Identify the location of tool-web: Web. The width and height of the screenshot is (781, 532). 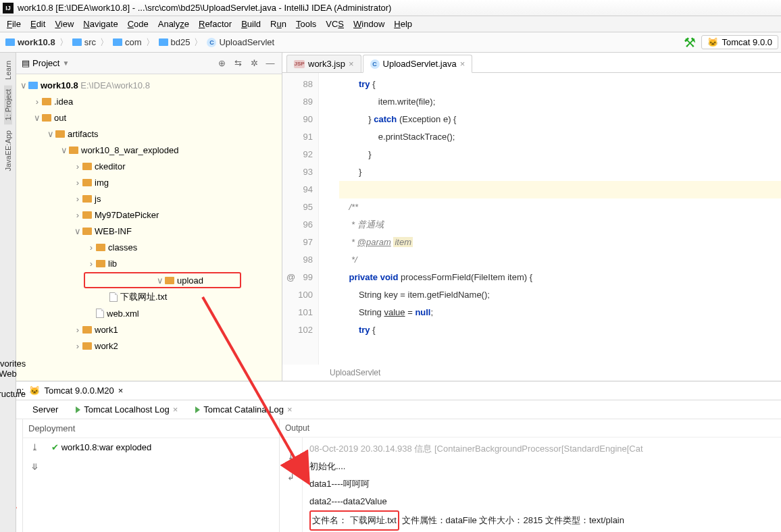
(8, 374).